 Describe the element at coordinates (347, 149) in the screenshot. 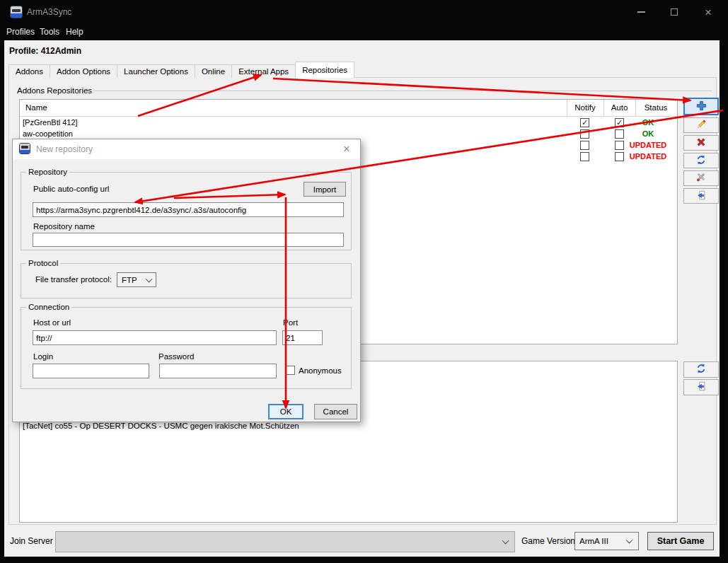

I see `dialog-close-icon: ×` at that location.